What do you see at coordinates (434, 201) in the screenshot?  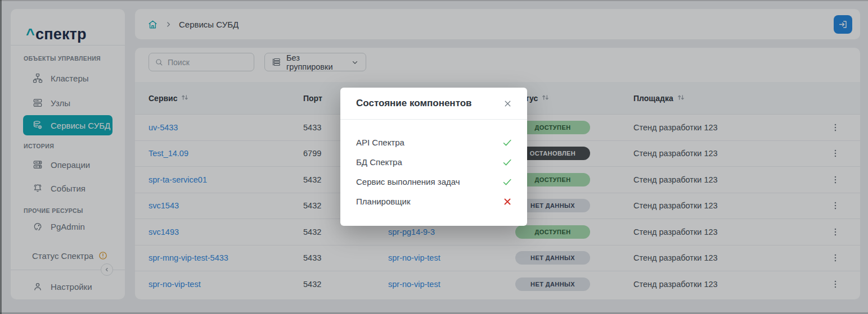 I see `component-row: Планировщик` at bounding box center [434, 201].